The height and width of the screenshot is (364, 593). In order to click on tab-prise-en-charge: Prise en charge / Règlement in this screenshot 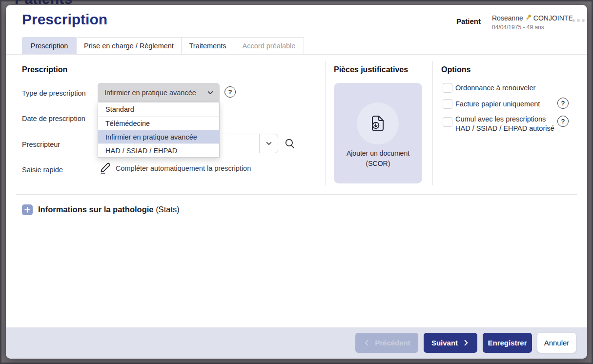, I will do `click(129, 46)`.